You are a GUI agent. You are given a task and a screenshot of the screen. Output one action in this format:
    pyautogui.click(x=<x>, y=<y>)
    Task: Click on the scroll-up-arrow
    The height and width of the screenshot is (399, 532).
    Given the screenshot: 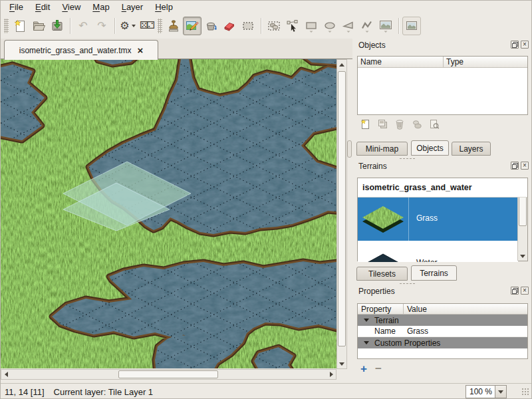 What is the action you would take?
    pyautogui.click(x=342, y=65)
    